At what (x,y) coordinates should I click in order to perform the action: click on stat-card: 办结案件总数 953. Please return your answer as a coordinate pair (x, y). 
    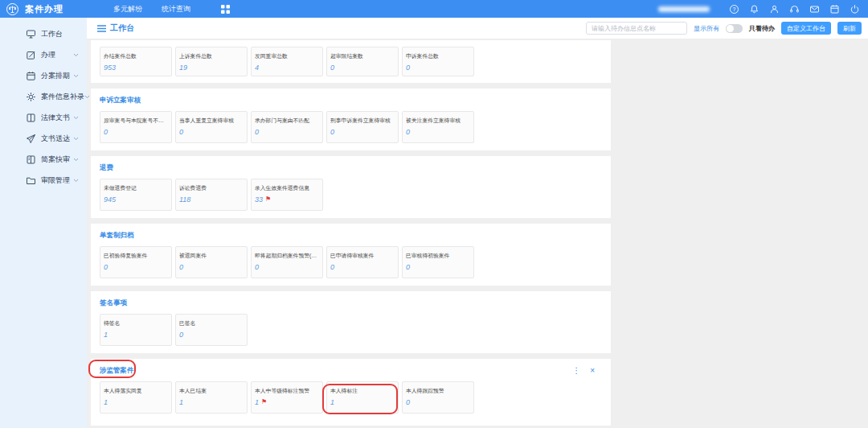
    Looking at the image, I should click on (136, 61).